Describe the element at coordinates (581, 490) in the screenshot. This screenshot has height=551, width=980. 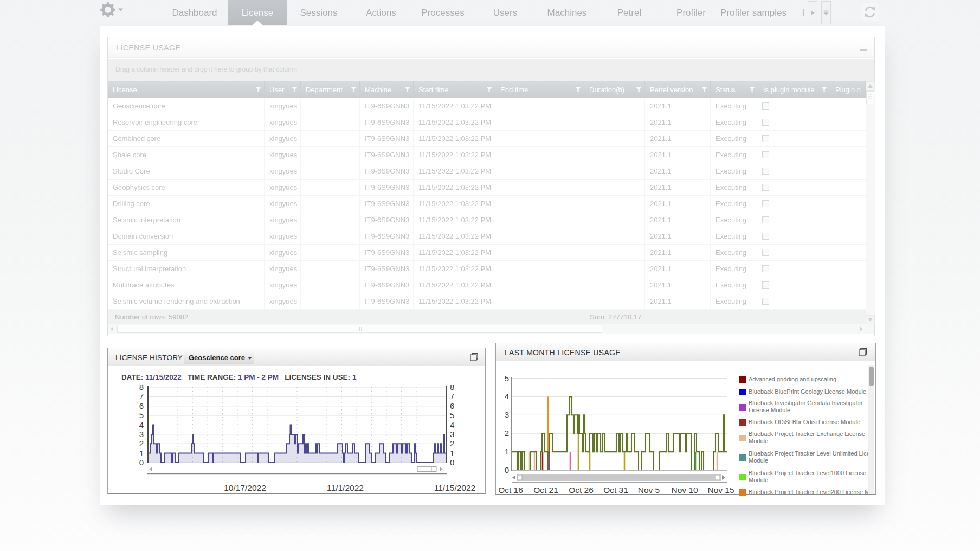
I see `svg-text: Oct 26` at that location.